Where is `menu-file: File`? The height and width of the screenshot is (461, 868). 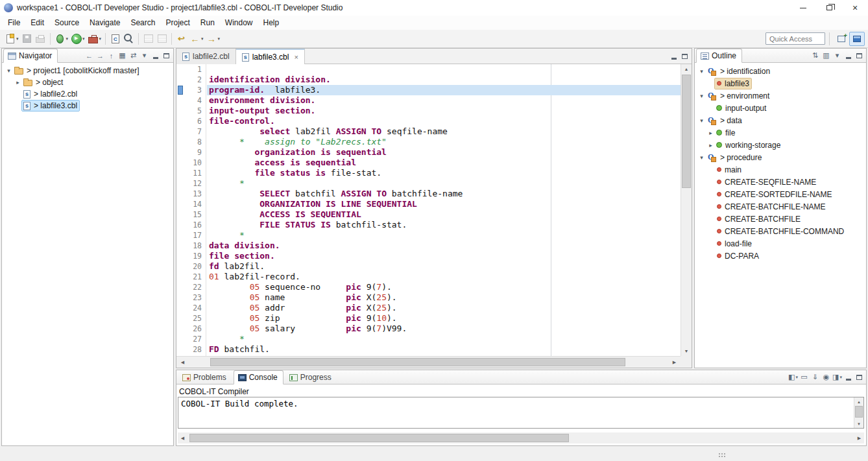 menu-file: File is located at coordinates (14, 23).